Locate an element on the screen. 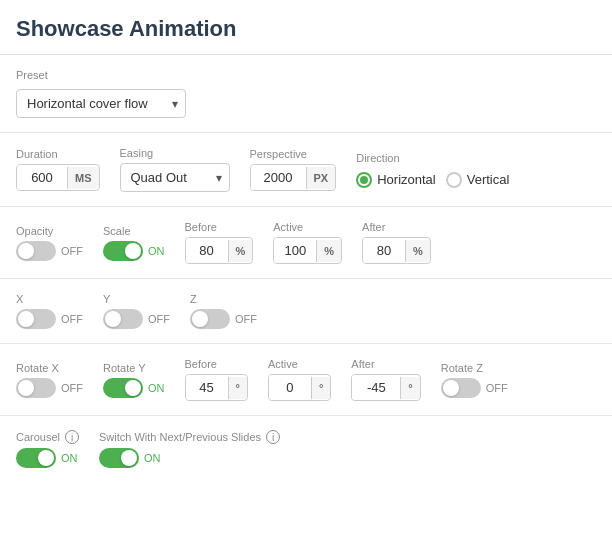  switch-slides-label: Switch With Next/Previous Slides is located at coordinates (180, 437).